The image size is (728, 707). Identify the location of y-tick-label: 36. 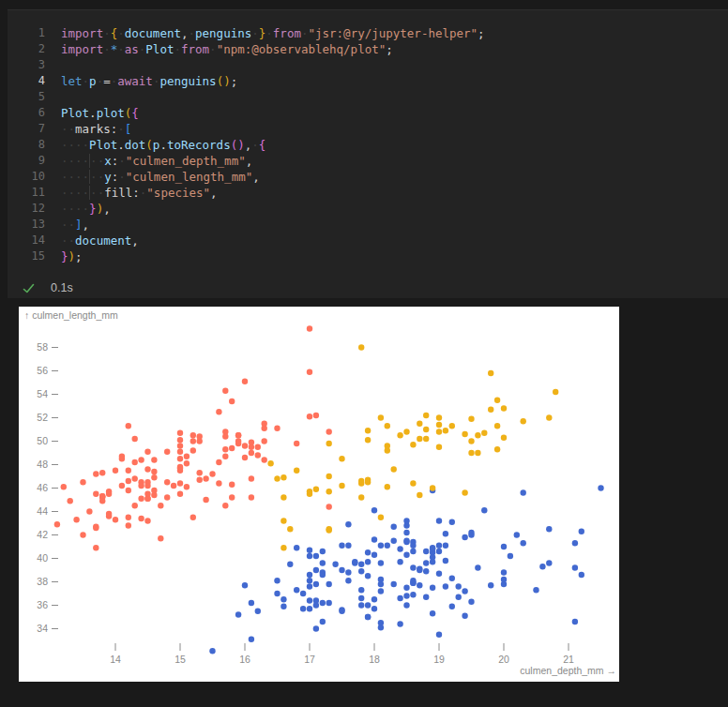
(42, 605).